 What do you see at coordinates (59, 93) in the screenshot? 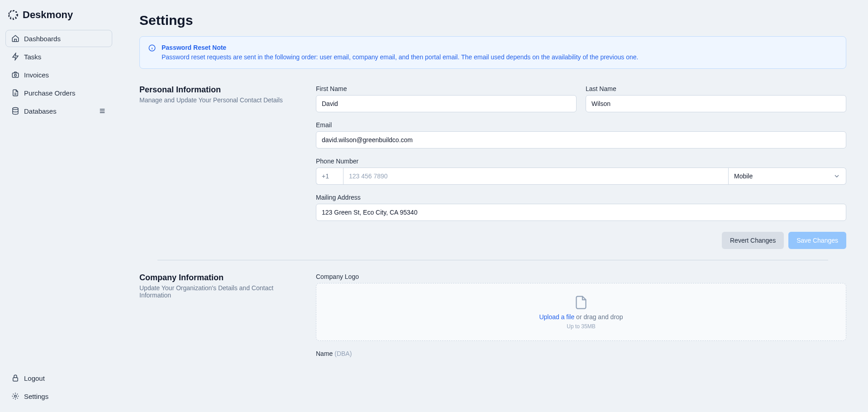
I see `sidebar-item-purchase-orders: Purchase Orders` at bounding box center [59, 93].